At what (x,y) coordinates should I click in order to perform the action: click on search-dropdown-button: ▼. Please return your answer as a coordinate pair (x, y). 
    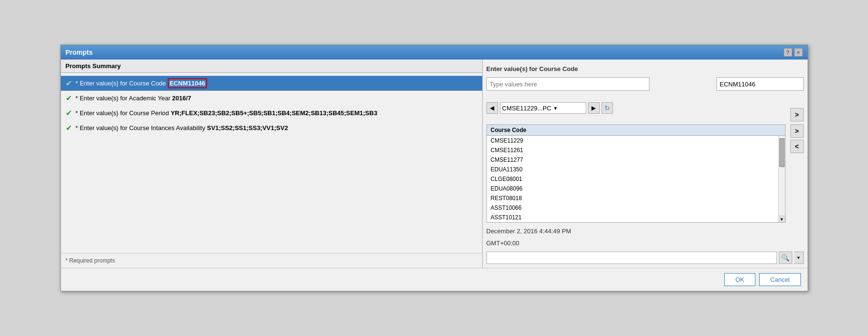
    Looking at the image, I should click on (799, 258).